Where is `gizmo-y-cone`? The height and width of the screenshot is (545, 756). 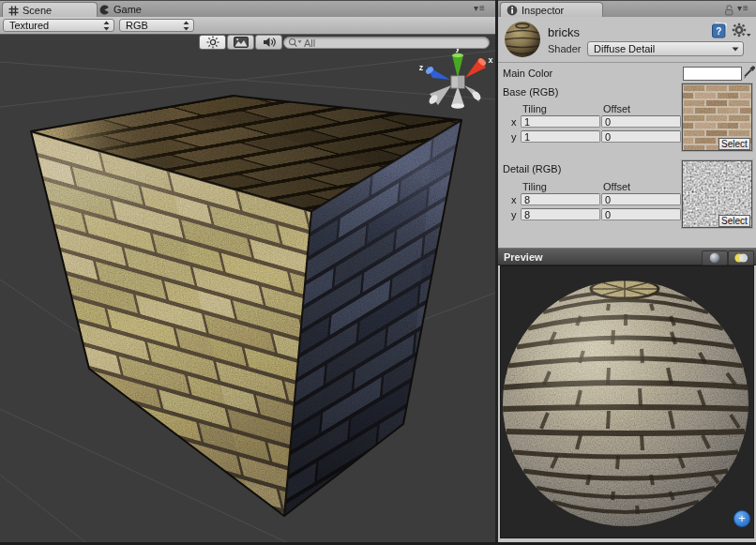
gizmo-y-cone is located at coordinates (458, 66).